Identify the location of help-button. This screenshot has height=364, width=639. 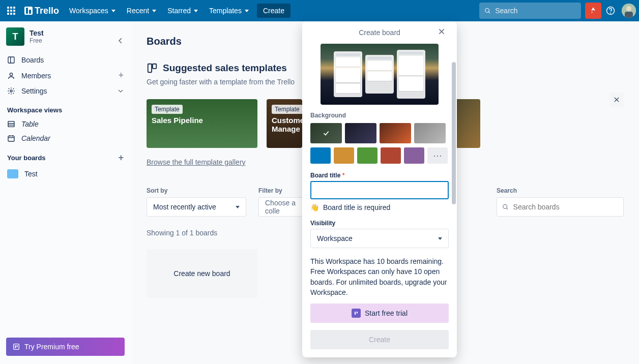
(611, 11).